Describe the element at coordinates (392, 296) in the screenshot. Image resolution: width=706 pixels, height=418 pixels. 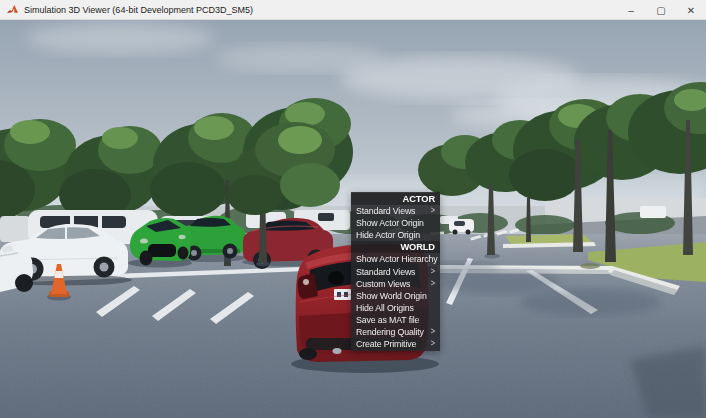
I see `menu-item-label: Show World Origin` at that location.